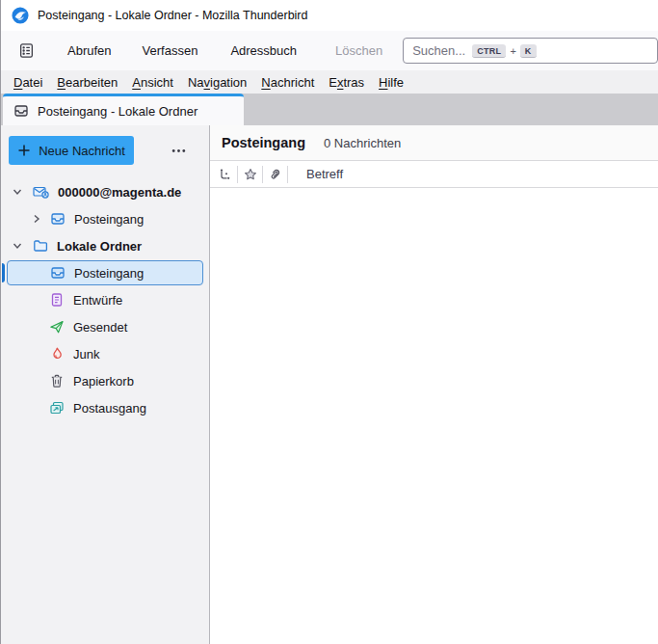  I want to click on menu-nachricht: Nachricht, so click(287, 83).